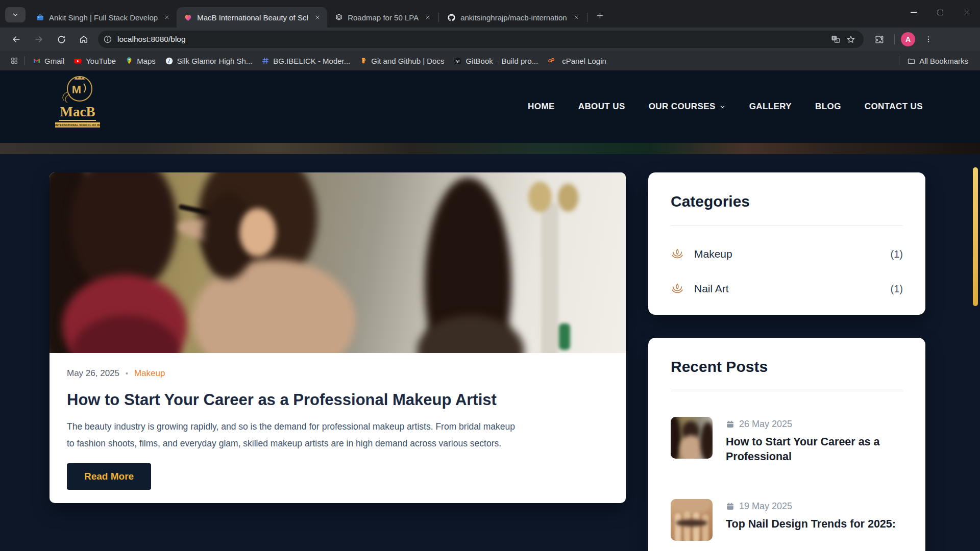 Image resolution: width=980 pixels, height=551 pixels. I want to click on logo-wordmark: MacB, so click(78, 113).